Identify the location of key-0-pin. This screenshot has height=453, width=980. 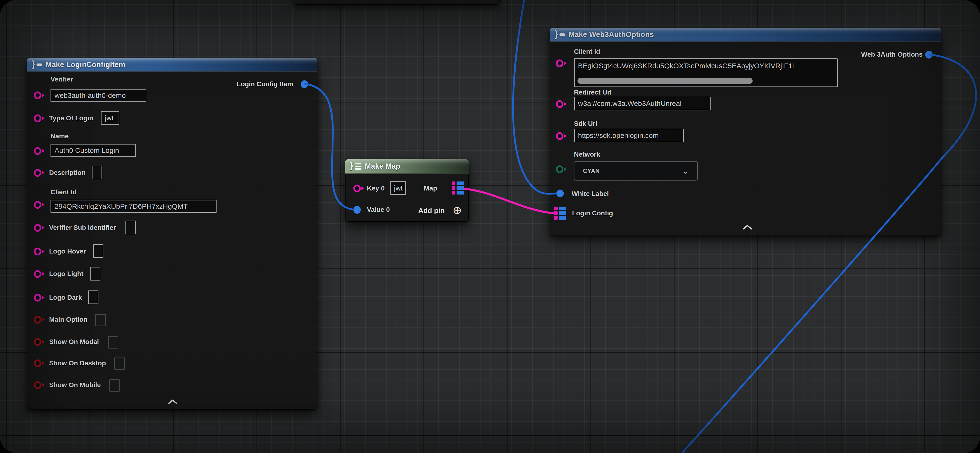
(359, 188).